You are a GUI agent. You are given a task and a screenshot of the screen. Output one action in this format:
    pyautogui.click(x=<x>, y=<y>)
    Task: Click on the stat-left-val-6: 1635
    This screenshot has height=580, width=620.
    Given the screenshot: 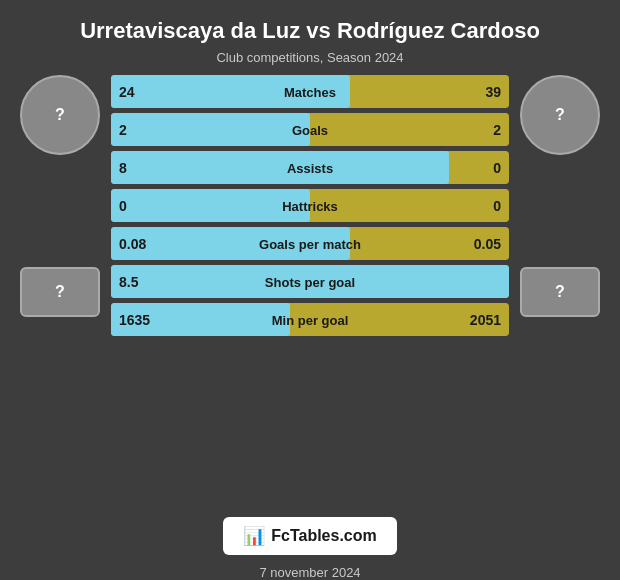 What is the action you would take?
    pyautogui.click(x=134, y=320)
    